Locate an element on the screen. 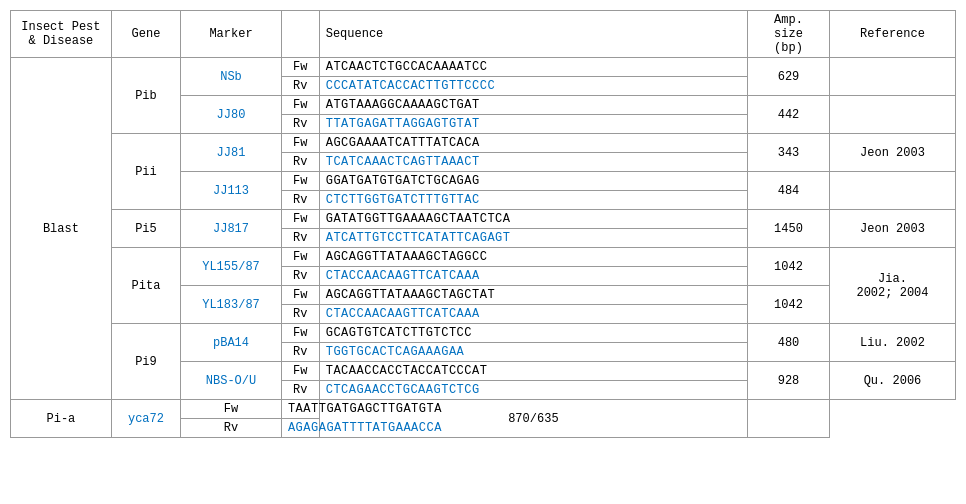 The width and height of the screenshot is (966, 504). sequence-cell: AGCAGGTTATAAAGCTAGGCC is located at coordinates (533, 258).